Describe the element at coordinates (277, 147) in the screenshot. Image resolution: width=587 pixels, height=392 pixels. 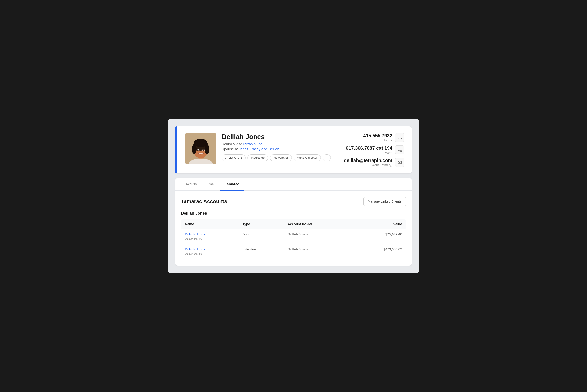
I see `profile-info: Delilah Jones Senior VP at Terrapin, Inc…` at that location.